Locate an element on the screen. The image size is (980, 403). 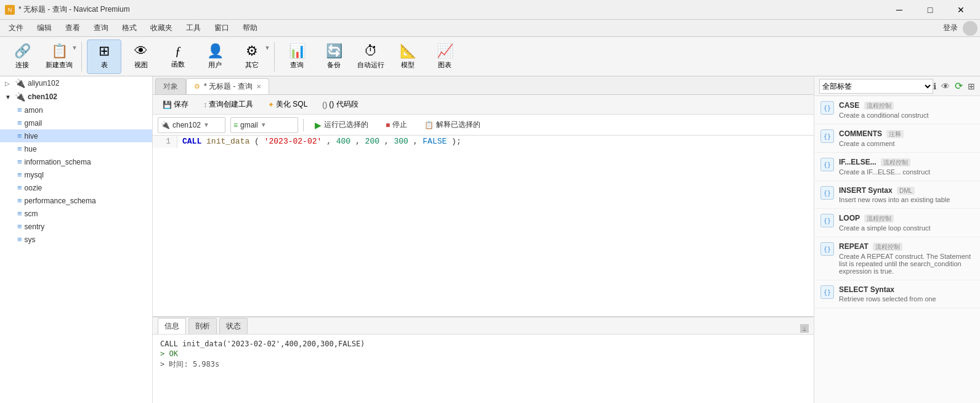
snippet-desc-select: Retrieve rows selected from one is located at coordinates (907, 299).